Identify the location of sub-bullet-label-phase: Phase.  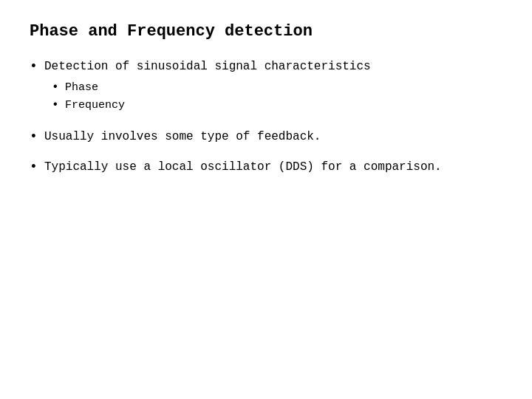
(81, 88).